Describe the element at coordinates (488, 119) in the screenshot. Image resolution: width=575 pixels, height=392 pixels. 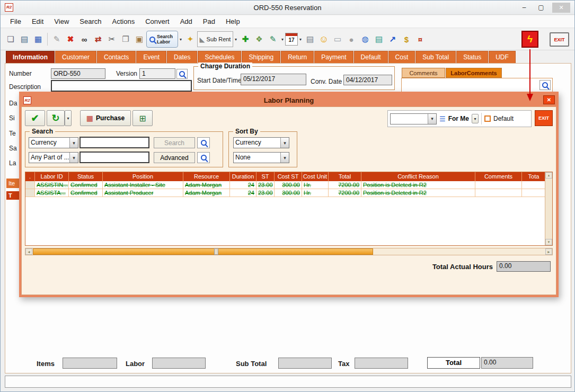
I see `default-checkbox` at that location.